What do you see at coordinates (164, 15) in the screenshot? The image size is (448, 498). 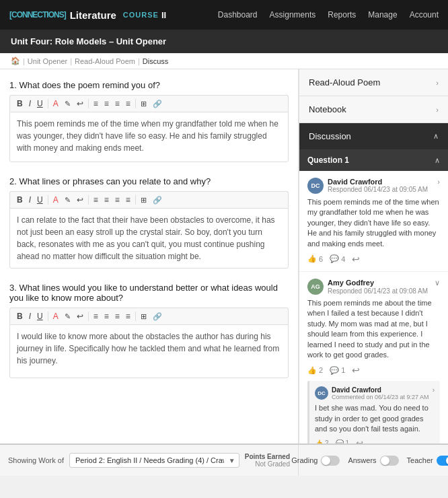 I see `course-num: II` at bounding box center [164, 15].